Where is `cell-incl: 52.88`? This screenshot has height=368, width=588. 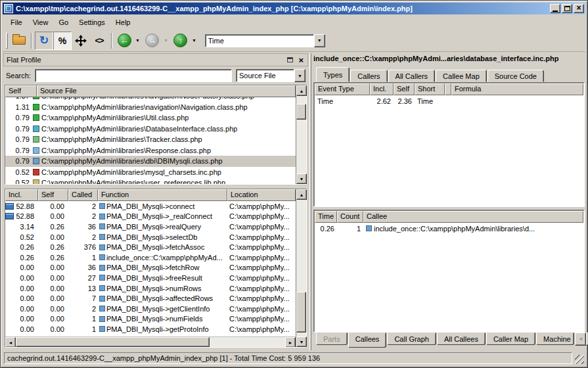
cell-incl: 52.88 is located at coordinates (22, 206).